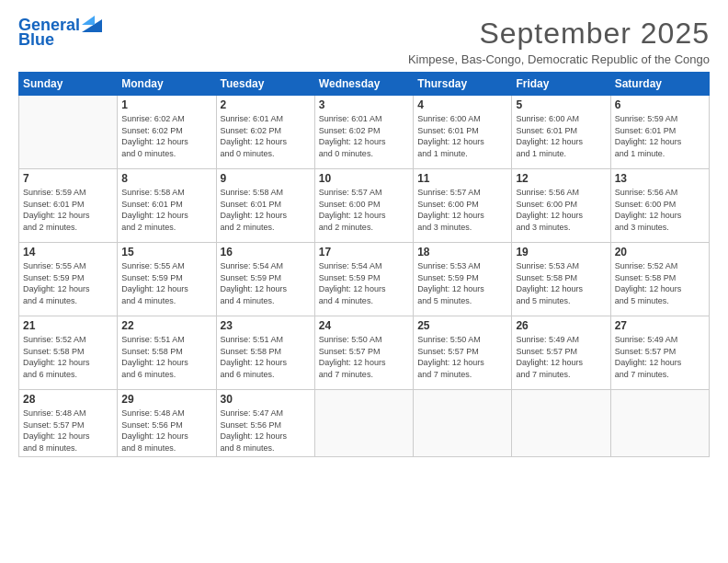 The image size is (728, 563). I want to click on table-row: 5Sunrise: 6:00 AM Sunset: 6:01 PM Daylig…, so click(561, 132).